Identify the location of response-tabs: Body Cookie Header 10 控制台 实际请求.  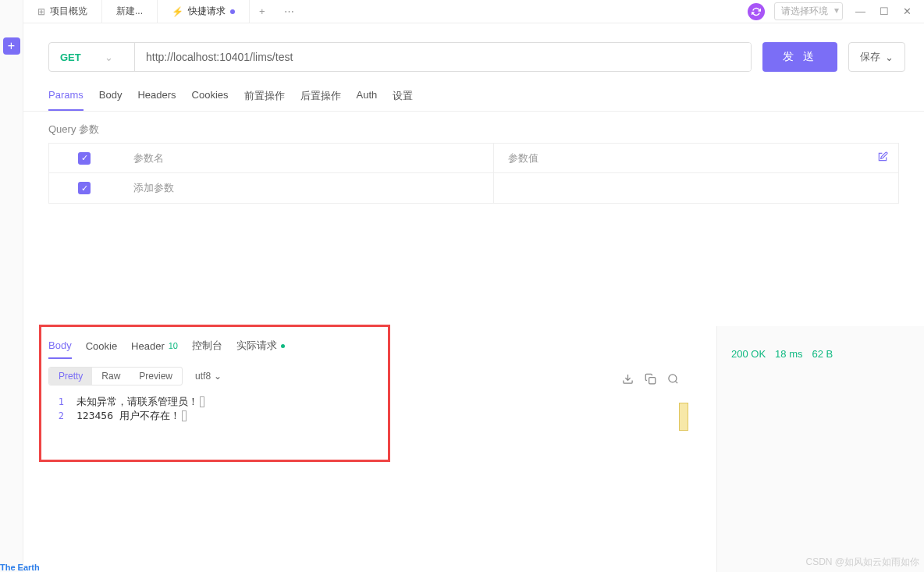
(370, 343).